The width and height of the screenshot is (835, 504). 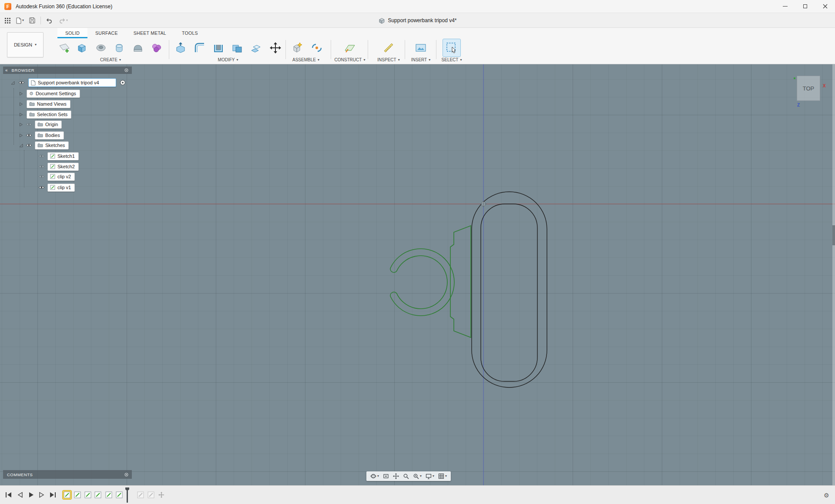 What do you see at coordinates (350, 60) in the screenshot?
I see `group-construct: CONSTRUCT▾` at bounding box center [350, 60].